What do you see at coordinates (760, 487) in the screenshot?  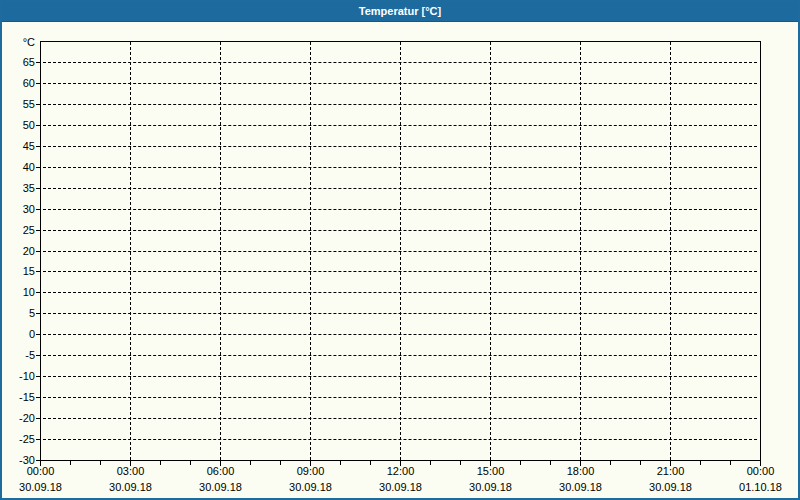 I see `x-date-label: 01.10.18` at bounding box center [760, 487].